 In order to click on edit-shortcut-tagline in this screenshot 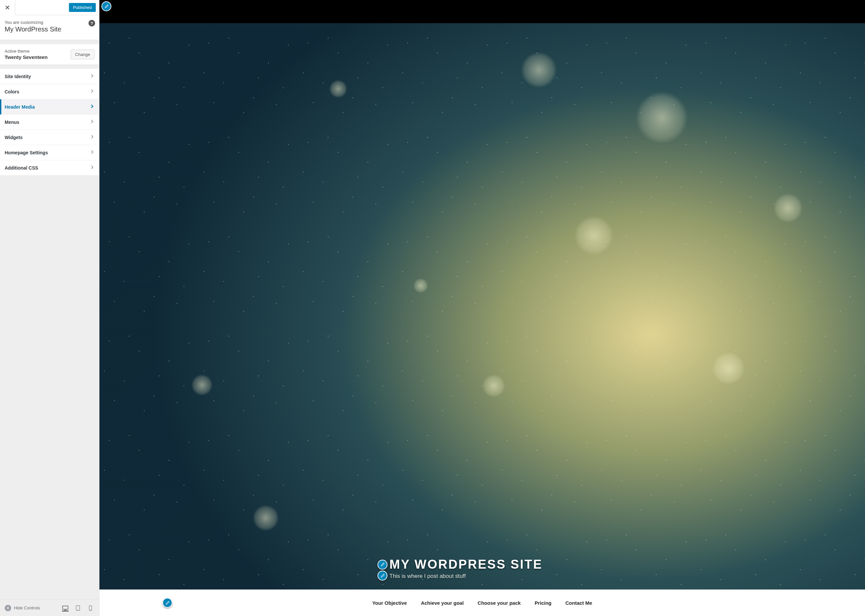, I will do `click(383, 576)`.